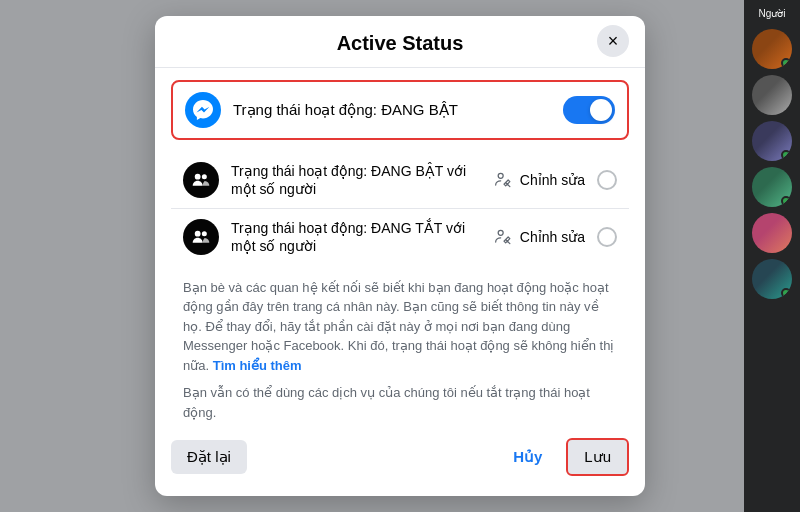 The image size is (800, 512). I want to click on edit-section-2: Chỉnh sửa, so click(540, 237).